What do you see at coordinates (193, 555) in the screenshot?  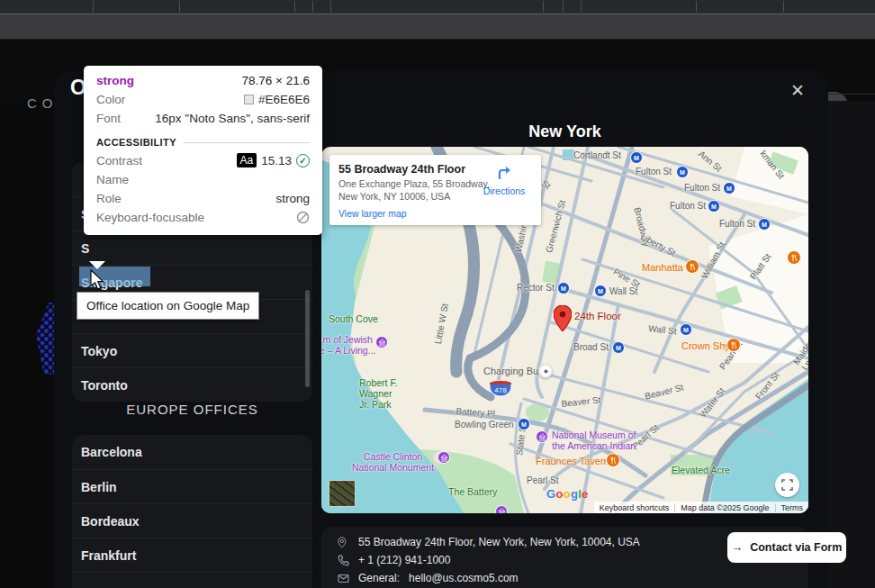 I see `office-row-frankfurt: Frankfurt` at bounding box center [193, 555].